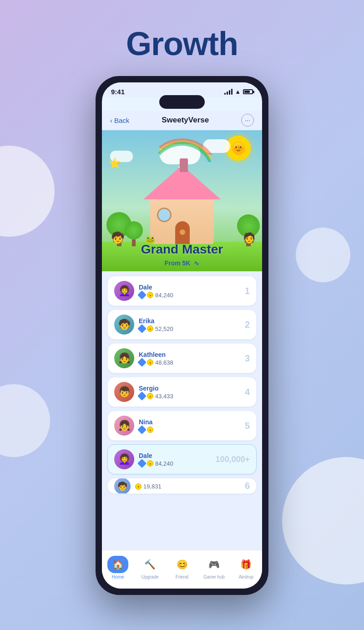  Describe the element at coordinates (182, 569) in the screenshot. I see `bottom-nav: 🏠 Home 🔨 Upgrade 😊 Friend 🎮` at that location.